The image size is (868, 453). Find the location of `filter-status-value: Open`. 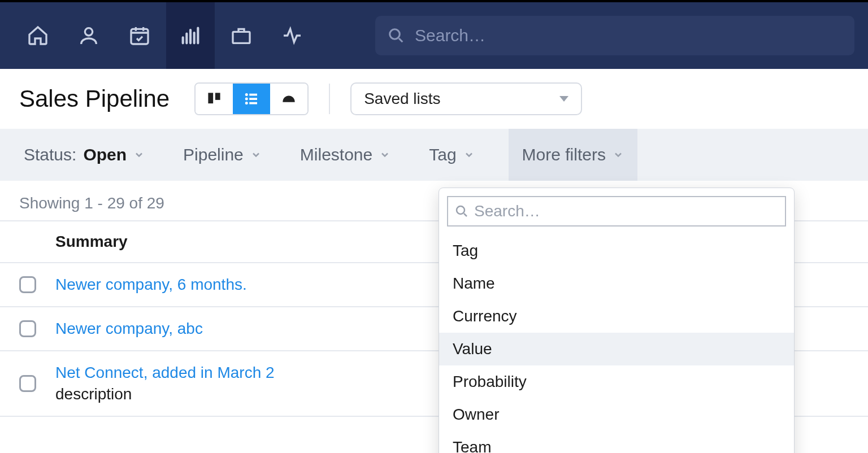

filter-status-value: Open is located at coordinates (105, 155).